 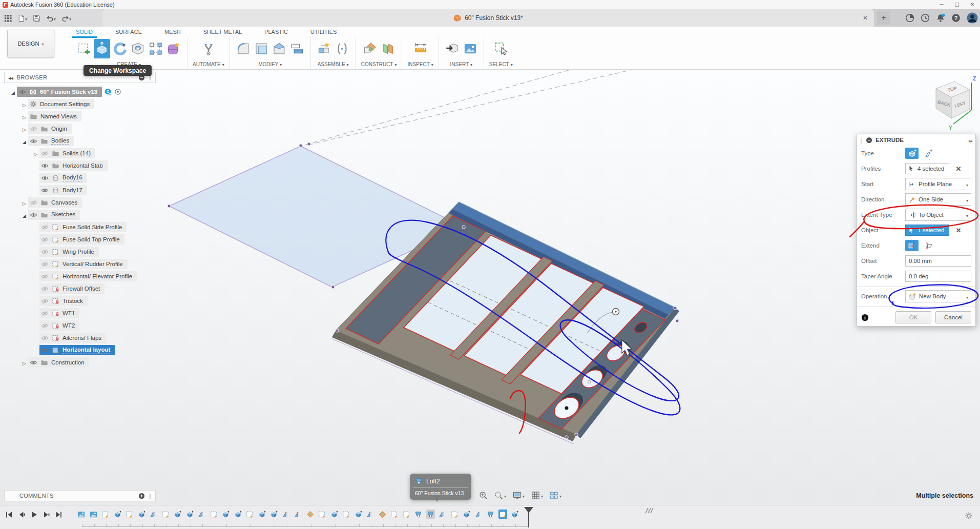 I want to click on tree-item: Horizontal Stab, so click(x=74, y=166).